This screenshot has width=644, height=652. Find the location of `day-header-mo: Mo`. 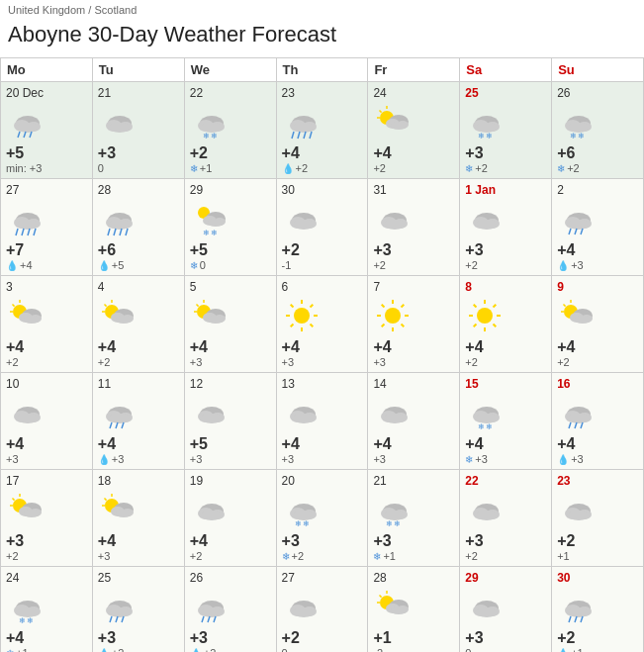

day-header-mo: Mo is located at coordinates (47, 70).